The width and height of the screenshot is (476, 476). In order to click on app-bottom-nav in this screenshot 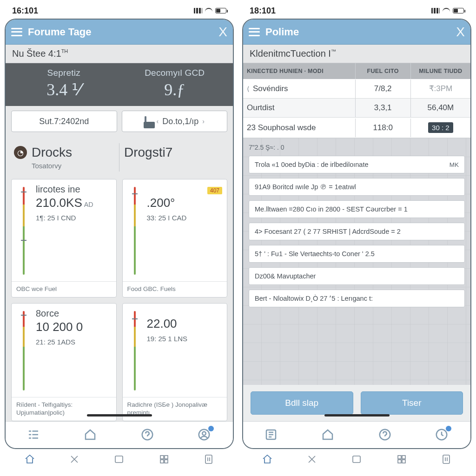, I will do `click(357, 435)`.